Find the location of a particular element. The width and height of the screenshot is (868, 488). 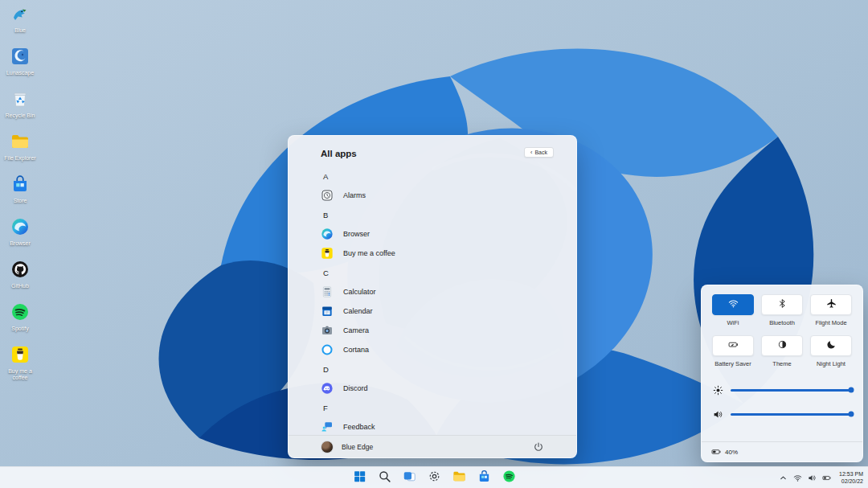

app-item-edge: Browser is located at coordinates (432, 234).